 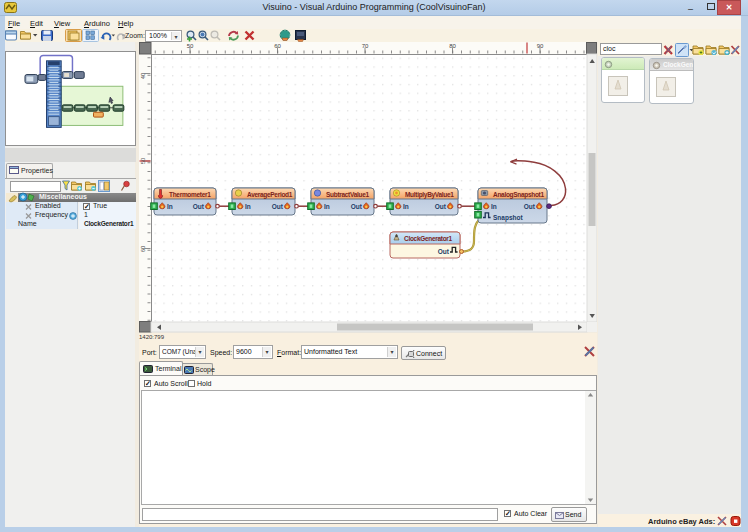 I want to click on svg-text: AnalogSnapshot1, so click(x=518, y=195).